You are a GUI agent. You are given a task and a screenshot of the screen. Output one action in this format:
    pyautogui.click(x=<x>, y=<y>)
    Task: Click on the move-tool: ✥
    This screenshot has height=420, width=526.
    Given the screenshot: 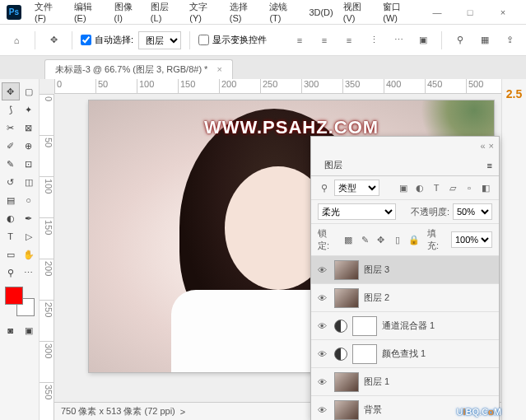 What is the action you would take?
    pyautogui.click(x=11, y=91)
    